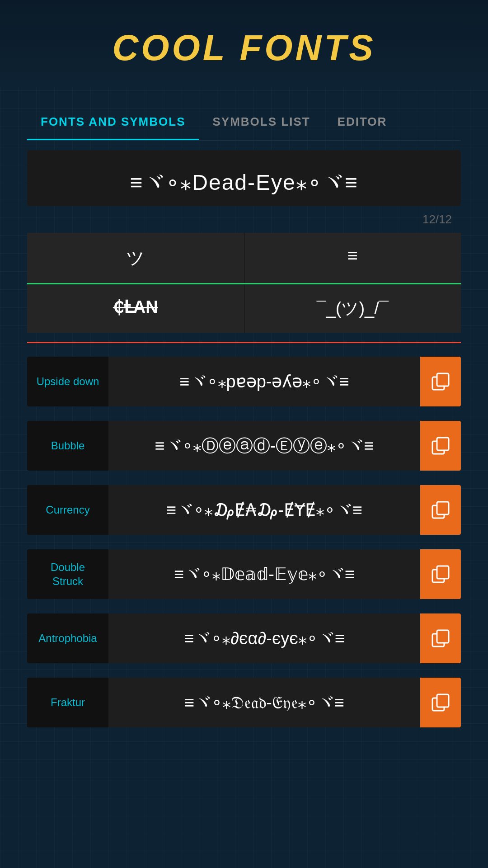 This screenshot has height=868, width=488. I want to click on font-label-double-struck: Double Struck, so click(68, 574).